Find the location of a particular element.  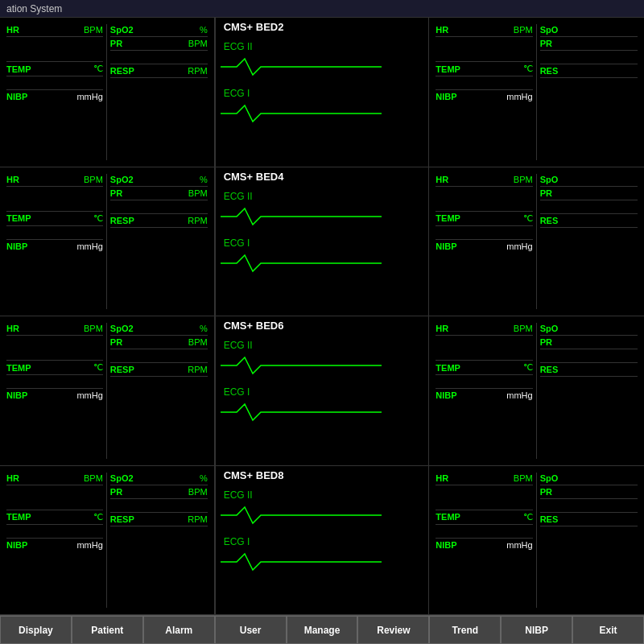

bed2-title: CMS+ BED2 is located at coordinates (322, 27).